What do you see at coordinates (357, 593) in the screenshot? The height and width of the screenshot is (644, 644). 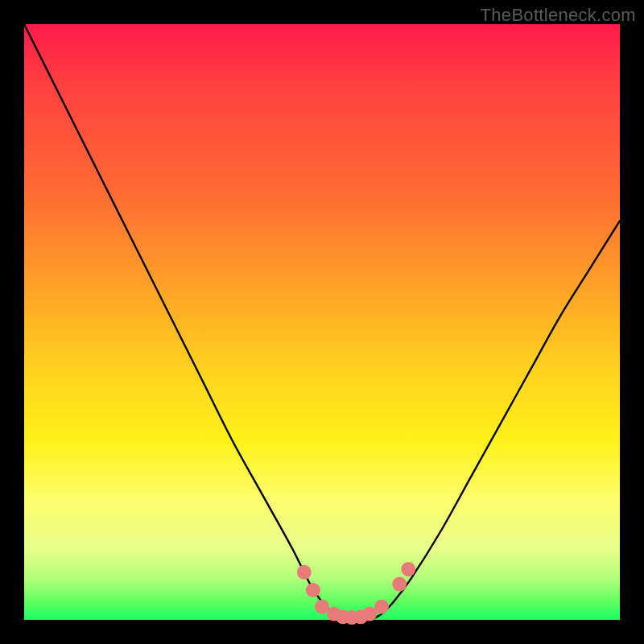 I see `highlighted-points` at bounding box center [357, 593].